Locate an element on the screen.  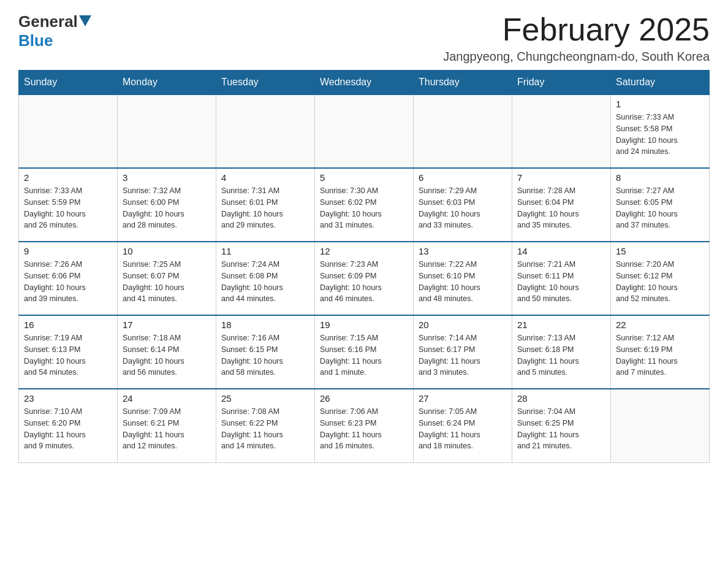
day-info: Sunrise: 7:27 AM Sunset: 6:05 PM Dayligh… is located at coordinates (660, 209).